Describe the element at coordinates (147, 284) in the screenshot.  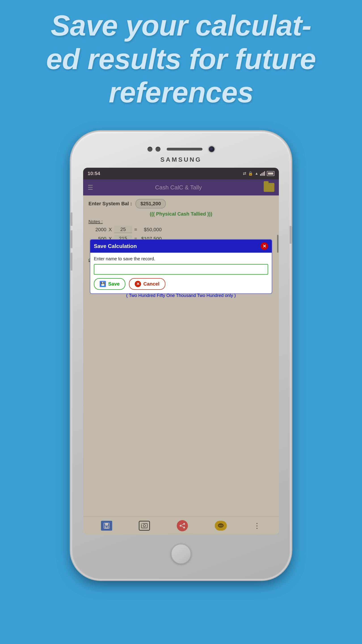
I see `cancel-button: ✕ Cancel` at that location.